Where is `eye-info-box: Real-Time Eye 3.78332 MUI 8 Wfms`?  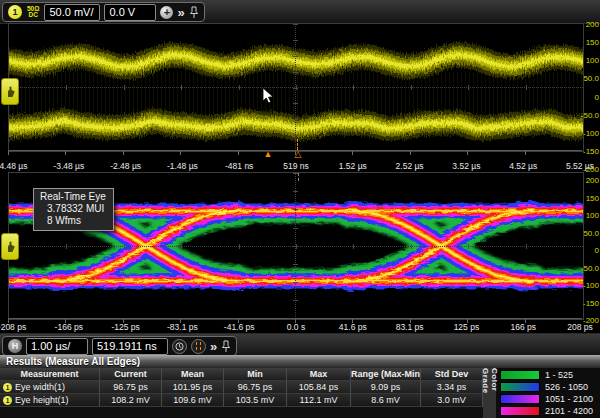 eye-info-box: Real-Time Eye 3.78332 MUI 8 Wfms is located at coordinates (74, 210).